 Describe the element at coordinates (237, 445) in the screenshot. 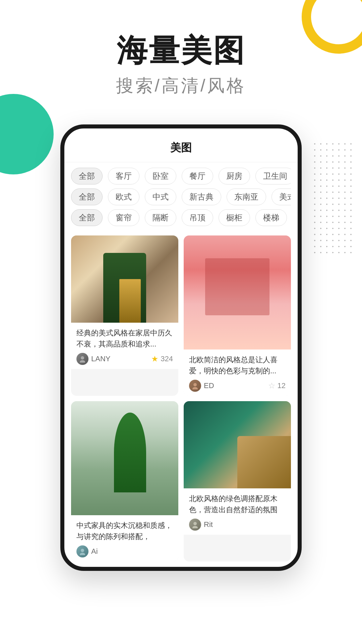

I see `card-image-teal` at that location.